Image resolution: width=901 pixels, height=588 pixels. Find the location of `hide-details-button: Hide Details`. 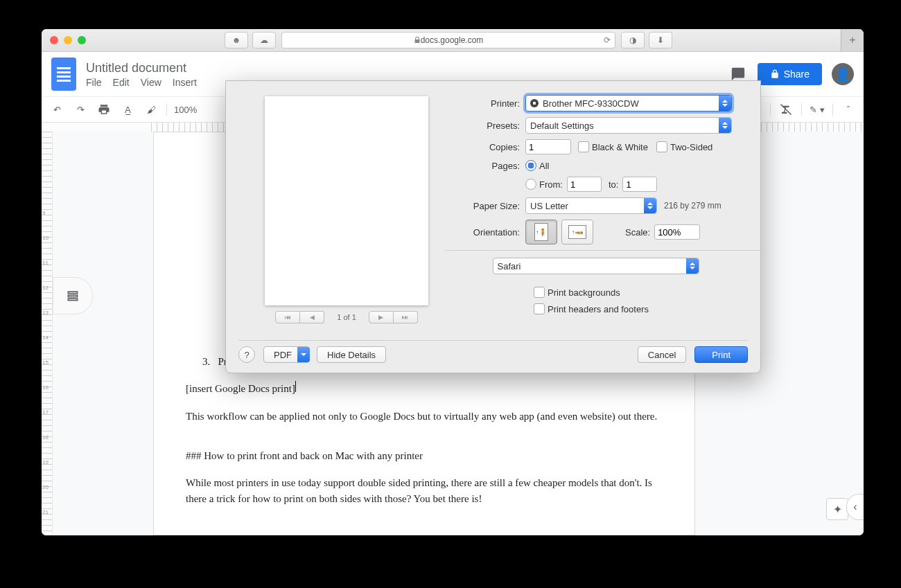

hide-details-button: Hide Details is located at coordinates (351, 355).